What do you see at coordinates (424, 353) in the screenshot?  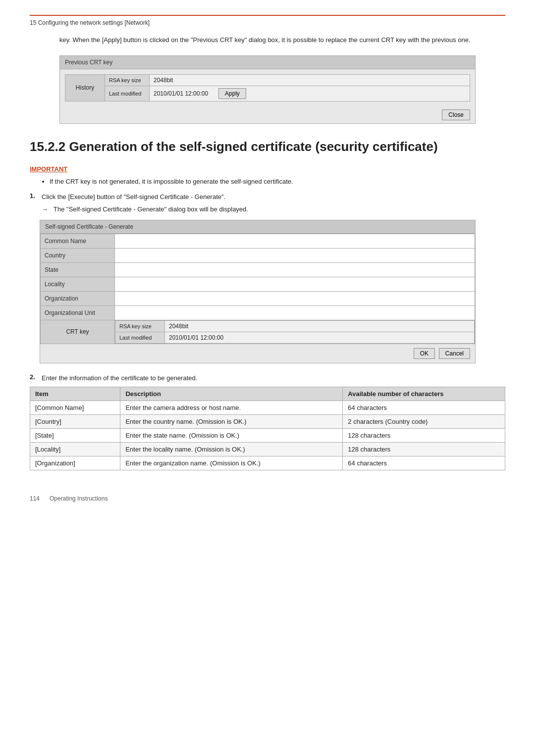 I see `ok-button: OK` at bounding box center [424, 353].